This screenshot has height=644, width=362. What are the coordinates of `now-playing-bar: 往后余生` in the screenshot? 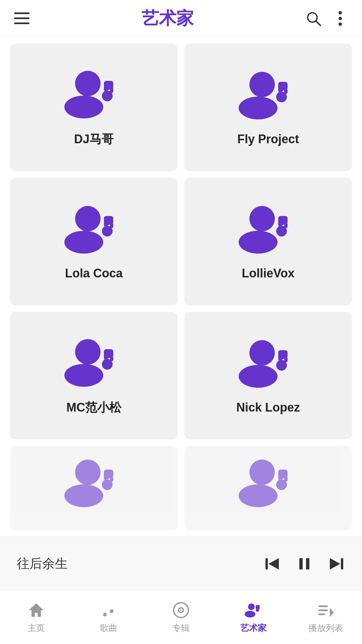 It's located at (181, 564).